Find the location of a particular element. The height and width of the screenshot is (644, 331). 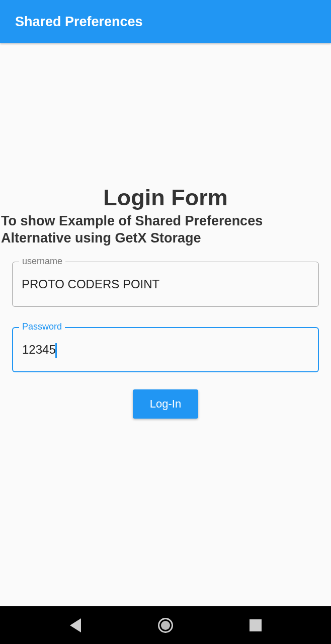

nav-home-button is located at coordinates (166, 625).